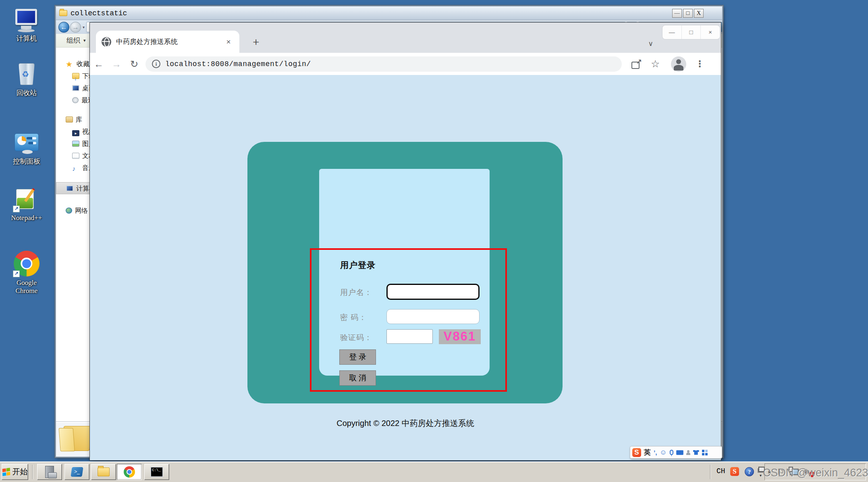 The height and width of the screenshot is (482, 868). What do you see at coordinates (27, 273) in the screenshot?
I see `desktop-icon-google-chrome: ↗ Google Chrome` at bounding box center [27, 273].